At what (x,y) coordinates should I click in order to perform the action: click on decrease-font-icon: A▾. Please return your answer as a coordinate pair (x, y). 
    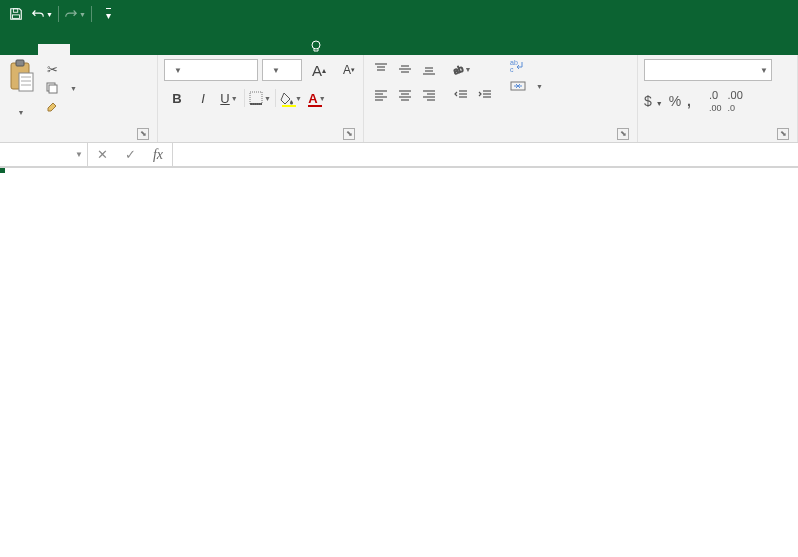
    Looking at the image, I should click on (349, 70).